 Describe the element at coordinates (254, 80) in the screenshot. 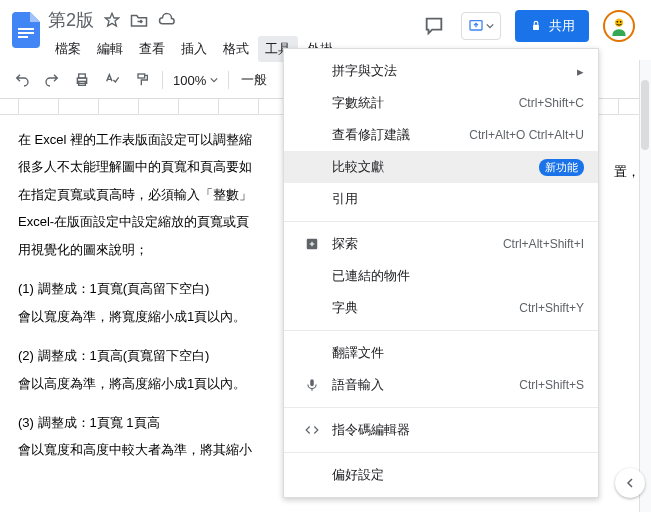

I see `paragraph-style-select: 一般` at that location.